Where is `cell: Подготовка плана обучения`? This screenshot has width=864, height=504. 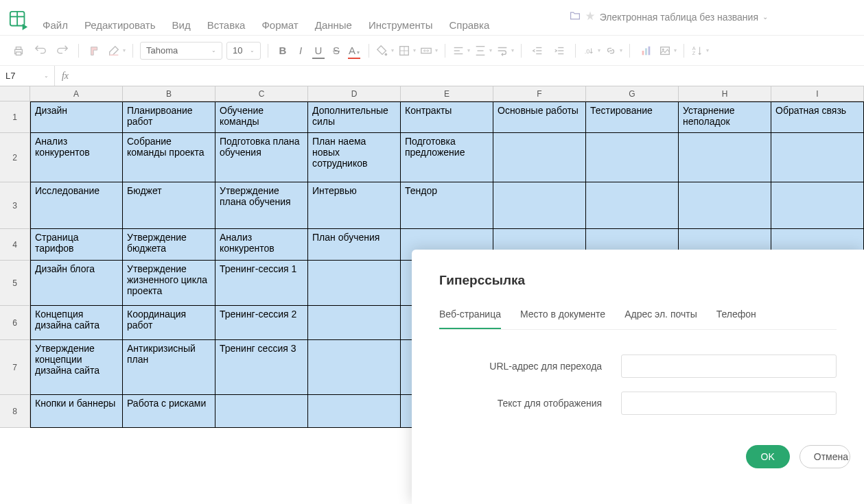 cell: Подготовка плана обучения is located at coordinates (262, 158).